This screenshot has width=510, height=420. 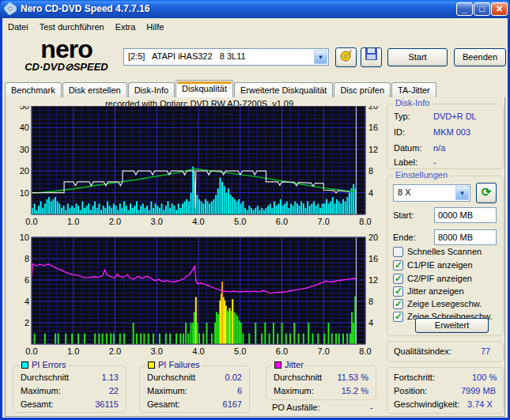 What do you see at coordinates (296, 407) in the screenshot?
I see `po-failures-label: PO Ausfälle:` at bounding box center [296, 407].